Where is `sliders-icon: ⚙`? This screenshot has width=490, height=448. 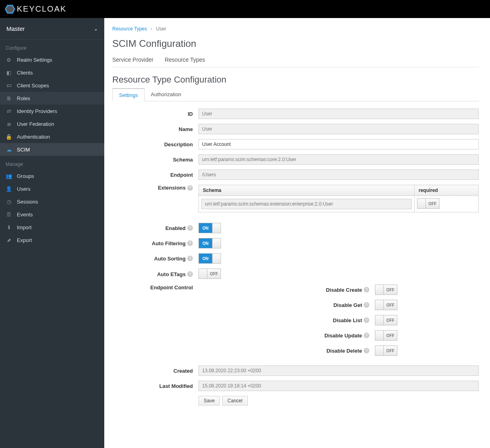 sliders-icon: ⚙ is located at coordinates (9, 60).